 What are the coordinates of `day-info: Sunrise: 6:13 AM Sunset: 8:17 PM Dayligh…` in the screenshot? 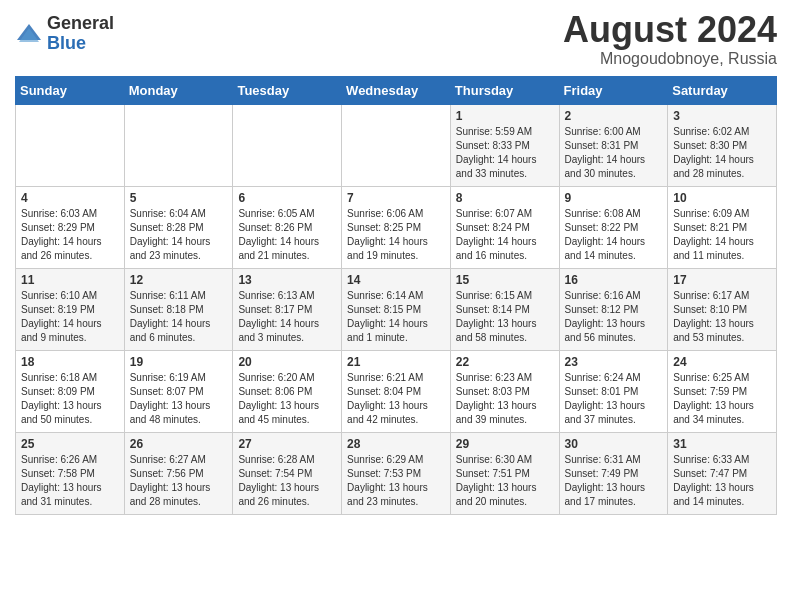 It's located at (287, 317).